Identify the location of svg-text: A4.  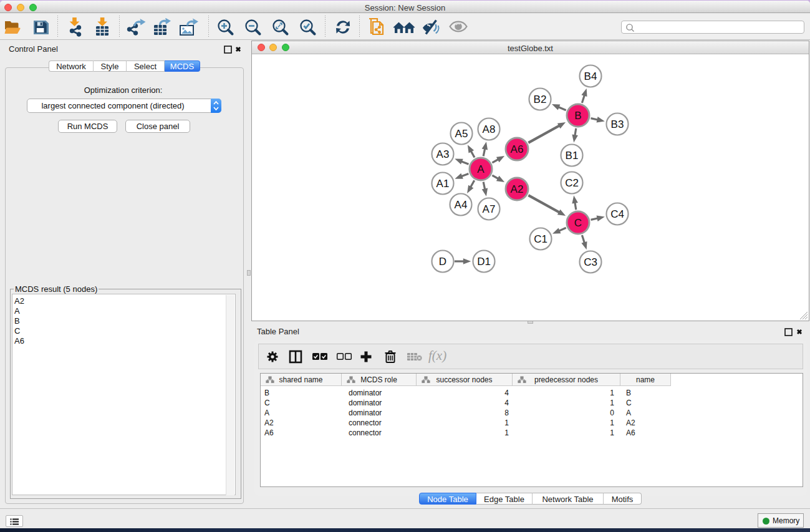
(461, 205).